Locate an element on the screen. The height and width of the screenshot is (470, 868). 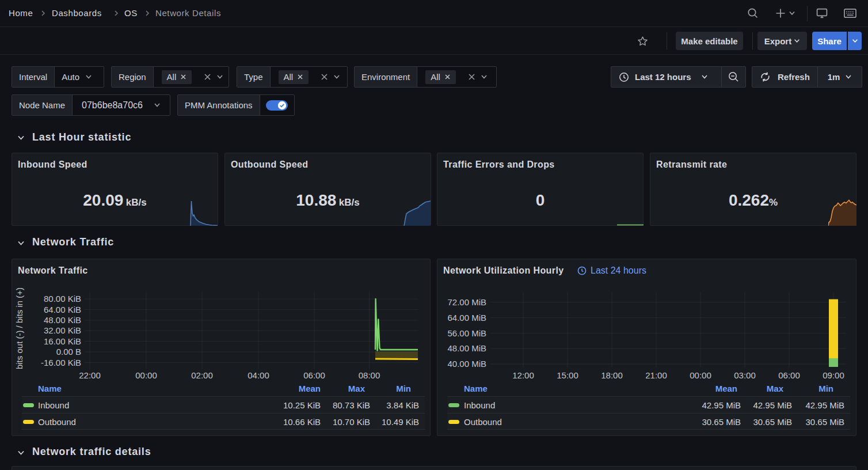
svg-text: 15:00 is located at coordinates (568, 376).